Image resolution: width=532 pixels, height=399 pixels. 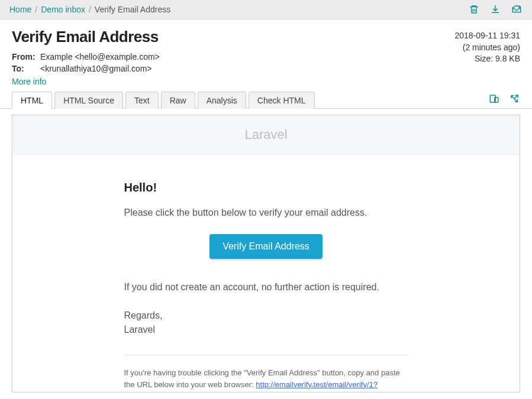 I want to click on tab-check-html: Check HTML, so click(x=282, y=100).